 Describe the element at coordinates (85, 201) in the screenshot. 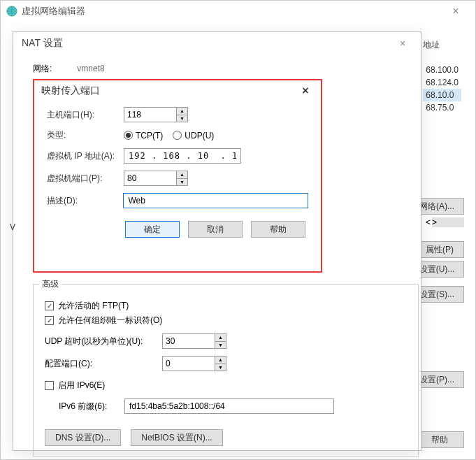

I see `description-label: 描述(D):` at that location.